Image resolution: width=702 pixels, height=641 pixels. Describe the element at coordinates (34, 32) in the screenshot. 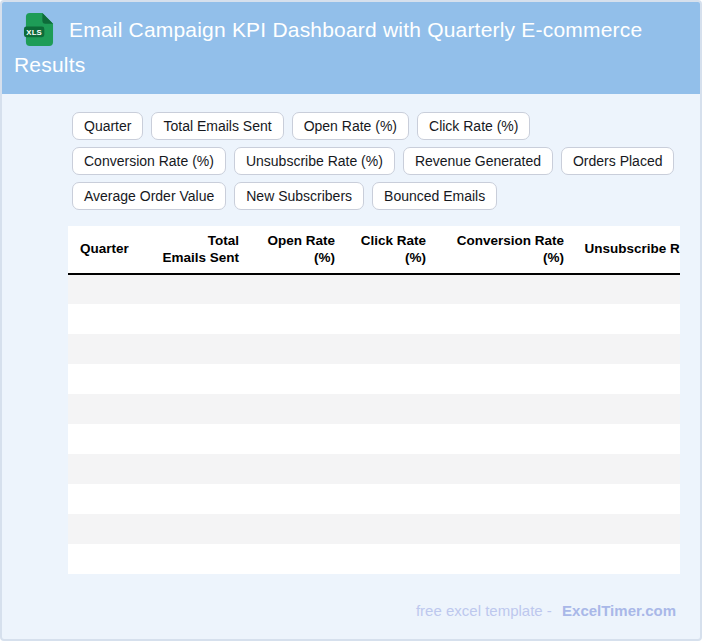

I see `xls-icon-label: XLS` at that location.